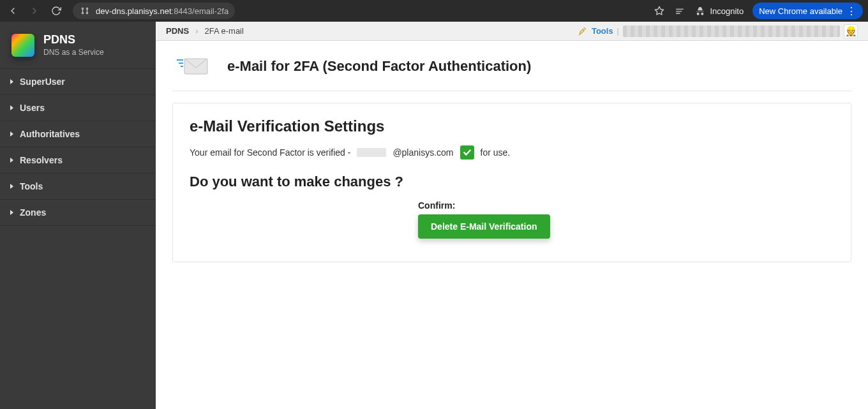 The height and width of the screenshot is (409, 868). Describe the element at coordinates (50, 134) in the screenshot. I see `sidebar-item-label: Authoritatives` at that location.